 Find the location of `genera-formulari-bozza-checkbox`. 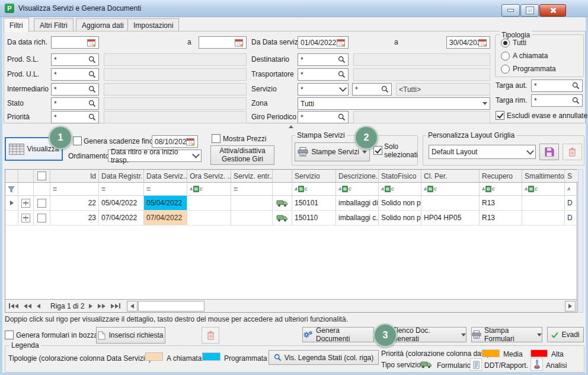

genera-formulari-bozza-checkbox is located at coordinates (9, 335).